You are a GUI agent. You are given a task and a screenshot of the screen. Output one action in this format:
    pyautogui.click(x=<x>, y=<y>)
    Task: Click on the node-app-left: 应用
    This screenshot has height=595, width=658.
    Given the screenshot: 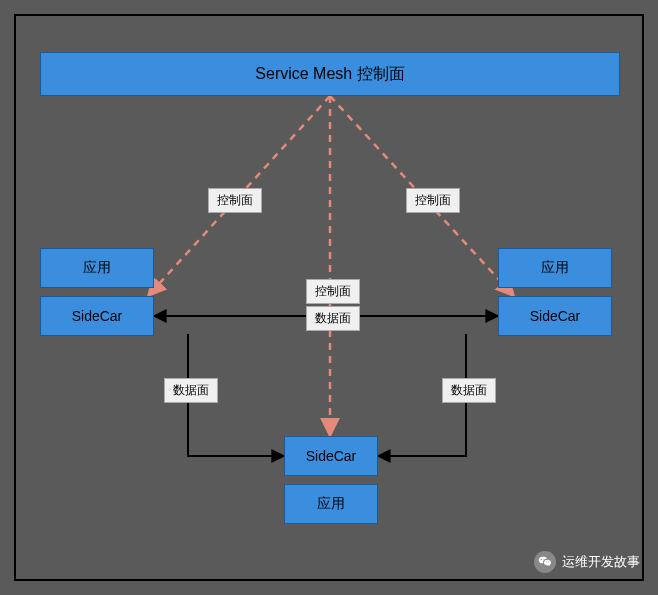 What is the action you would take?
    pyautogui.click(x=97, y=268)
    